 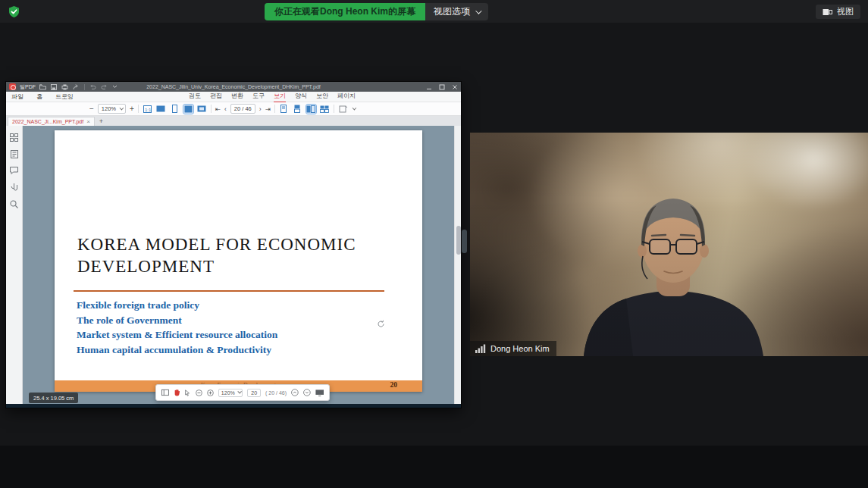 What do you see at coordinates (53, 398) in the screenshot?
I see `page-size-tooltip: 25.4 x 19.05 cm` at bounding box center [53, 398].